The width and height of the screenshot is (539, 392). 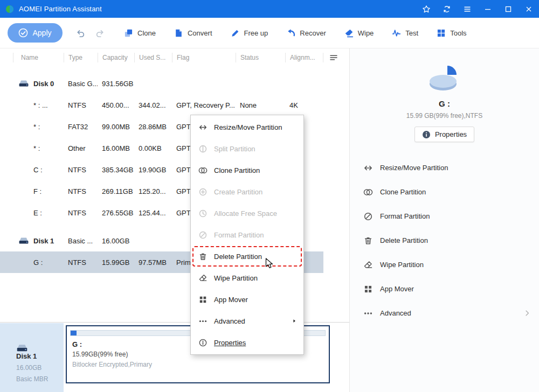 I want to click on menu-item-label: Format Partition, so click(x=239, y=235).